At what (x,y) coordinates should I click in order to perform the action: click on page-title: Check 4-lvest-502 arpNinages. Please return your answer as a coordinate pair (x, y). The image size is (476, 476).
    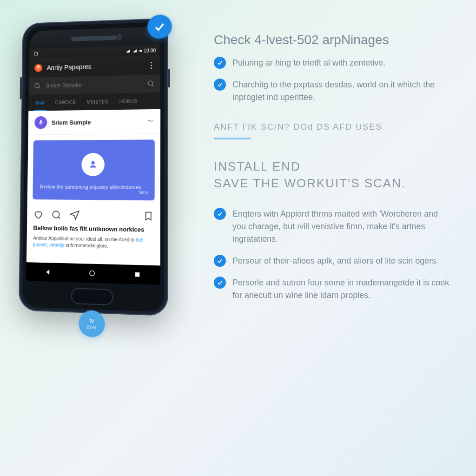
    Looking at the image, I should click on (333, 40).